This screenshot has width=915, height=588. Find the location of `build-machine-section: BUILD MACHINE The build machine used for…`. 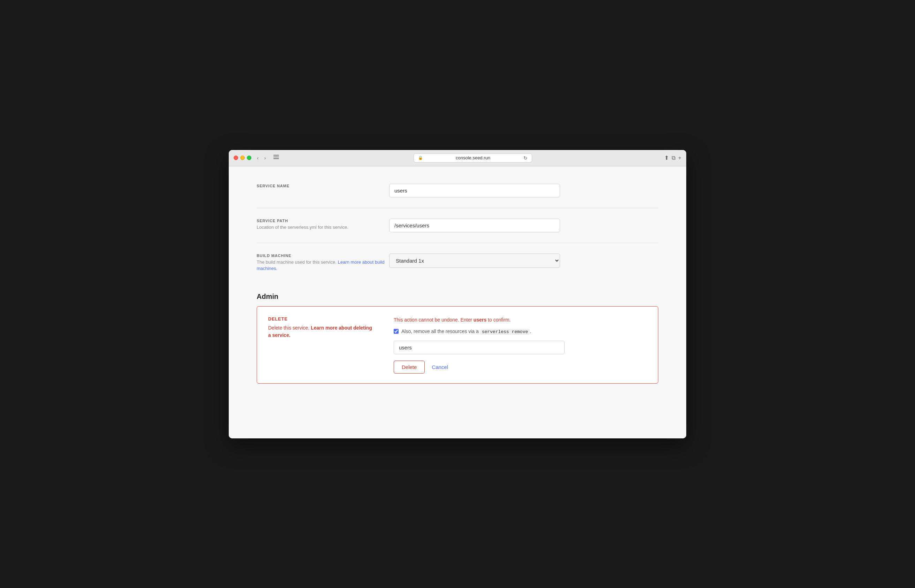

build-machine-section: BUILD MACHINE The build machine used for… is located at coordinates (457, 263).